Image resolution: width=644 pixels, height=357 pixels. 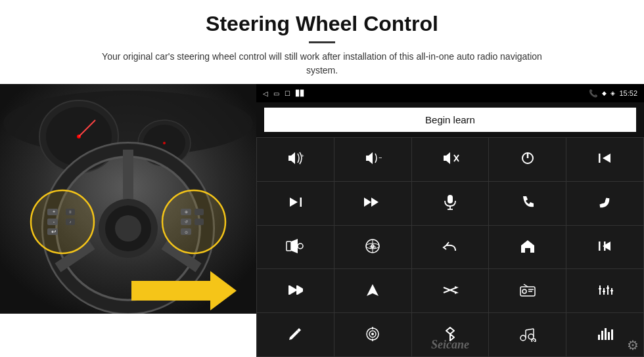 What do you see at coordinates (605, 247) in the screenshot?
I see `rewind-button` at bounding box center [605, 247].